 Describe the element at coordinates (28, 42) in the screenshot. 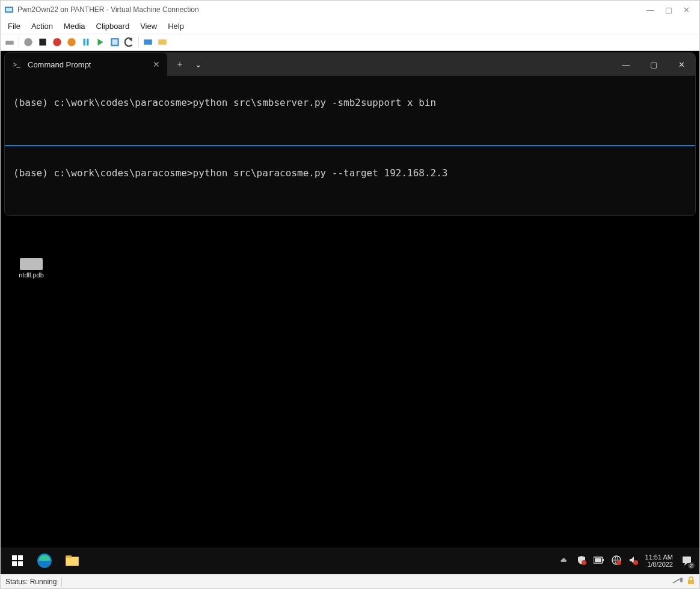

I see `start-icon` at that location.